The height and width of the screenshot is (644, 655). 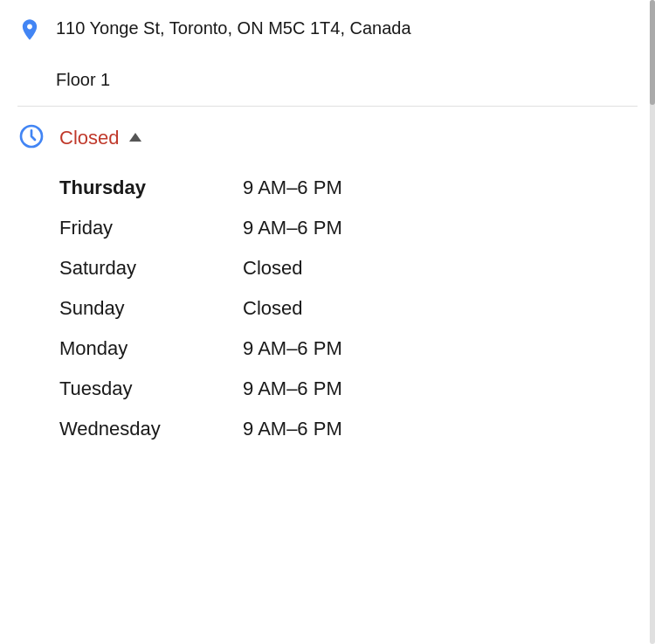 I want to click on hours-row: Friday9 AM–6 PM, so click(x=348, y=228).